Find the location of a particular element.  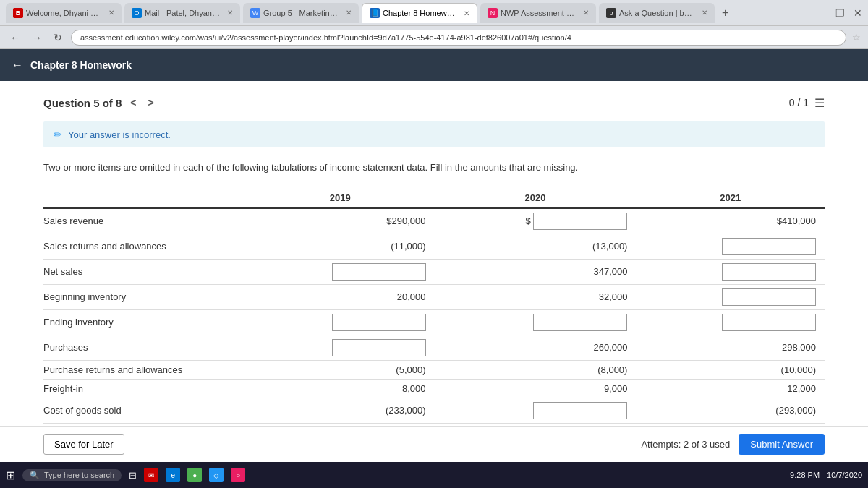

input-2021-sales-returns is located at coordinates (769, 247).